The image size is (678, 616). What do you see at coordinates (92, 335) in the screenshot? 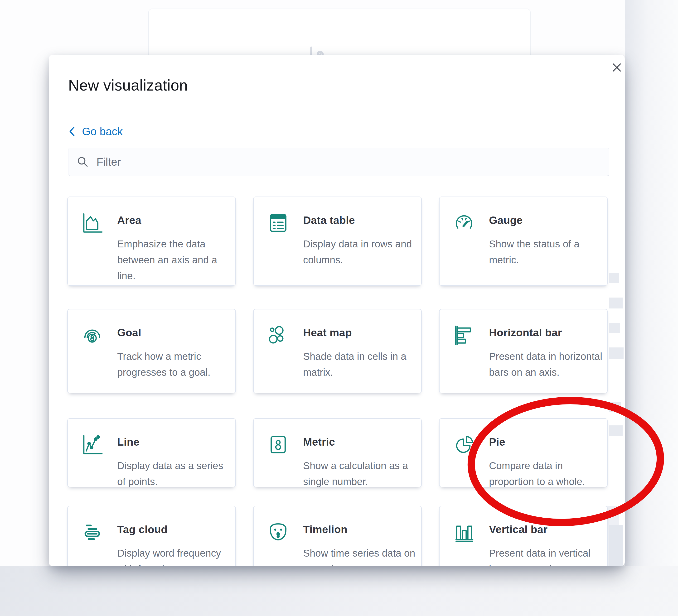
I see `goal-icon` at bounding box center [92, 335].